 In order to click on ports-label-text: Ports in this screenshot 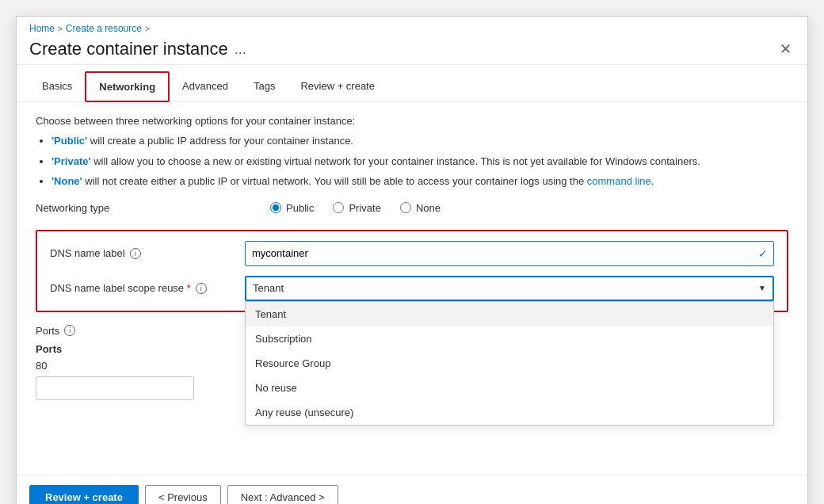, I will do `click(48, 331)`.